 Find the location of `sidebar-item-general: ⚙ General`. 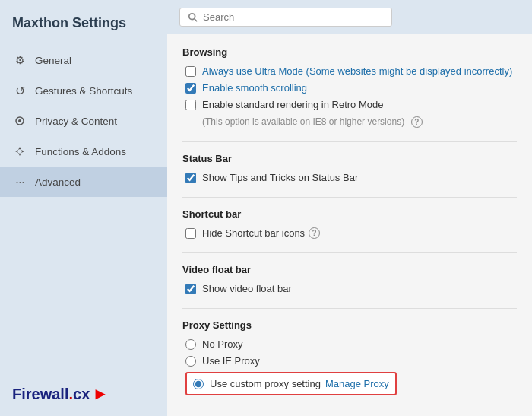

sidebar-item-general: ⚙ General is located at coordinates (84, 60).